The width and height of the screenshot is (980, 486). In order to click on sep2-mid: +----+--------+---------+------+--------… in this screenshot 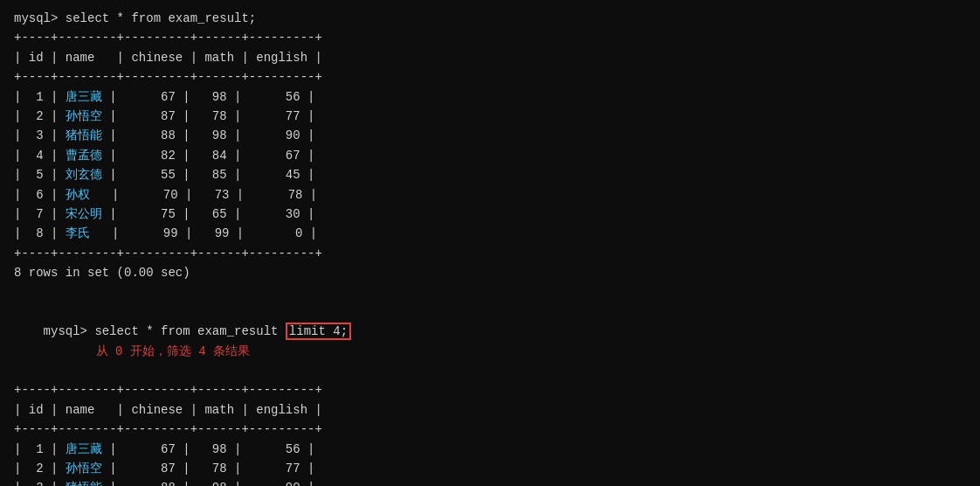, I will do `click(490, 429)`.